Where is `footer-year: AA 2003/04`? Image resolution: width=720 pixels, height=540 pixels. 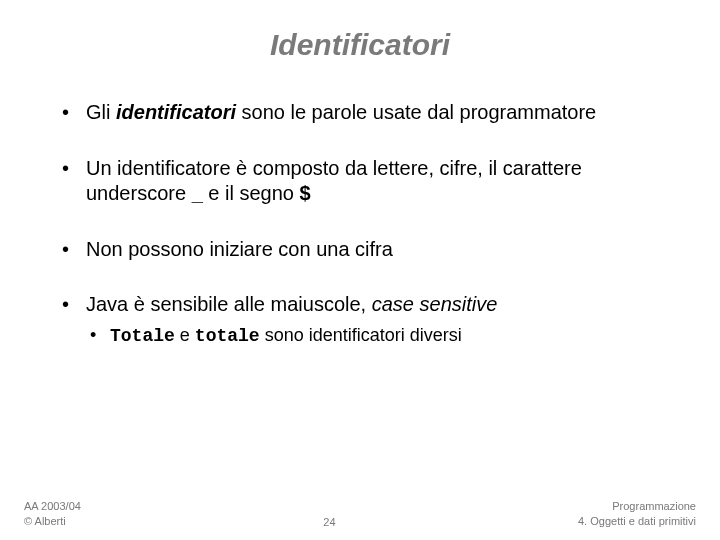 footer-year: AA 2003/04 is located at coordinates (52, 506).